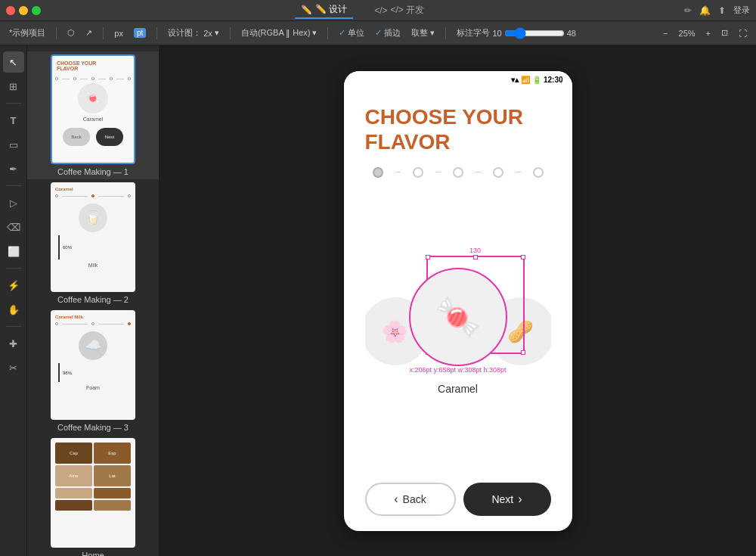 Image resolution: width=756 pixels, height=556 pixels. Describe the element at coordinates (314, 33) in the screenshot. I see `chevron-down-icon-2: ▾` at that location.